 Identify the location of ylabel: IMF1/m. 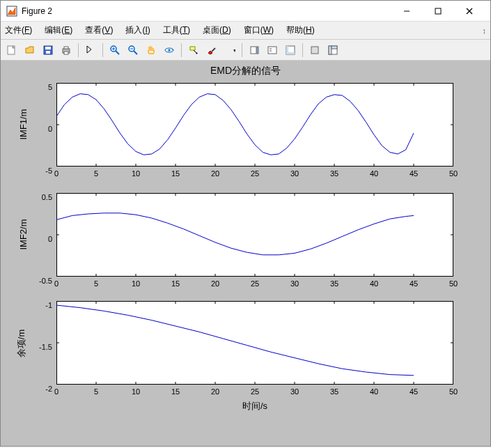
(24, 124).